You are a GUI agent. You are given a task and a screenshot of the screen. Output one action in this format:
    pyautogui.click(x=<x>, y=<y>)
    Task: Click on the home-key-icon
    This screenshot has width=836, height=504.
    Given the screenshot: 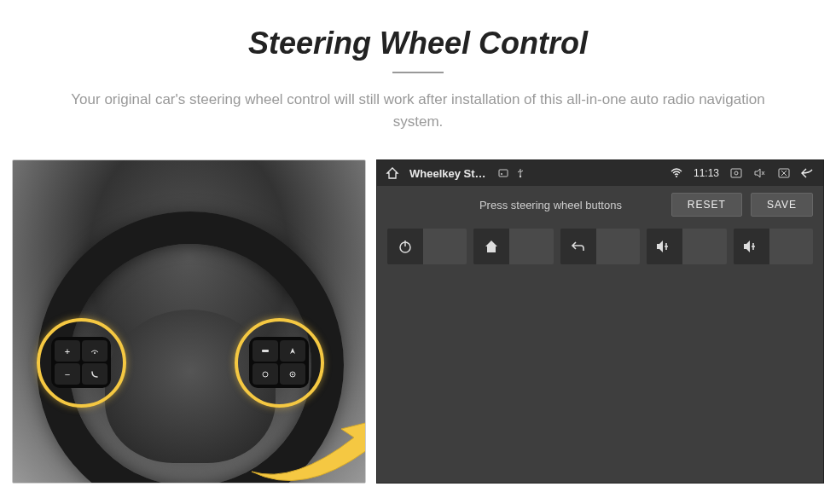 What is the action you would take?
    pyautogui.click(x=491, y=246)
    